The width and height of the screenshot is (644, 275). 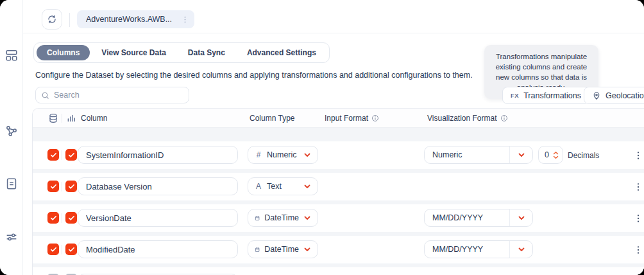 What do you see at coordinates (550, 155) in the screenshot?
I see `decimals-stepper: 0` at bounding box center [550, 155].